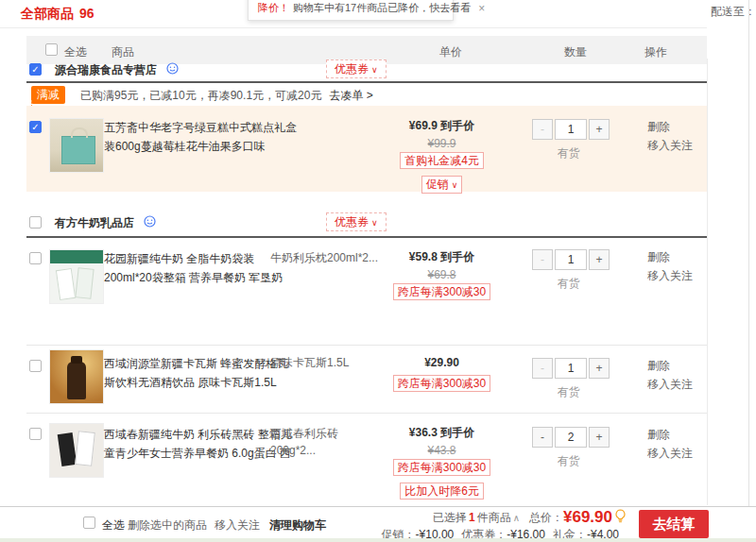 The image size is (756, 542). I want to click on item-1-checkbox, so click(36, 127).